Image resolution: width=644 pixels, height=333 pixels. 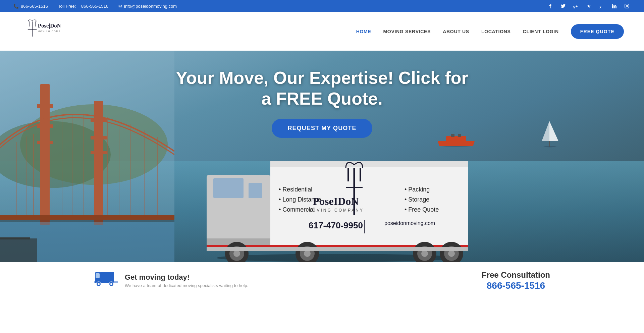 I want to click on email-icon: ✉, so click(x=120, y=6).